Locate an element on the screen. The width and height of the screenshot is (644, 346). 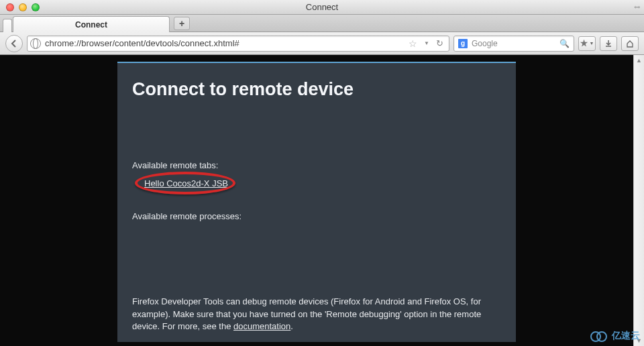
url-bar: chrome://browser/content/devtools/connec… is located at coordinates (238, 44).